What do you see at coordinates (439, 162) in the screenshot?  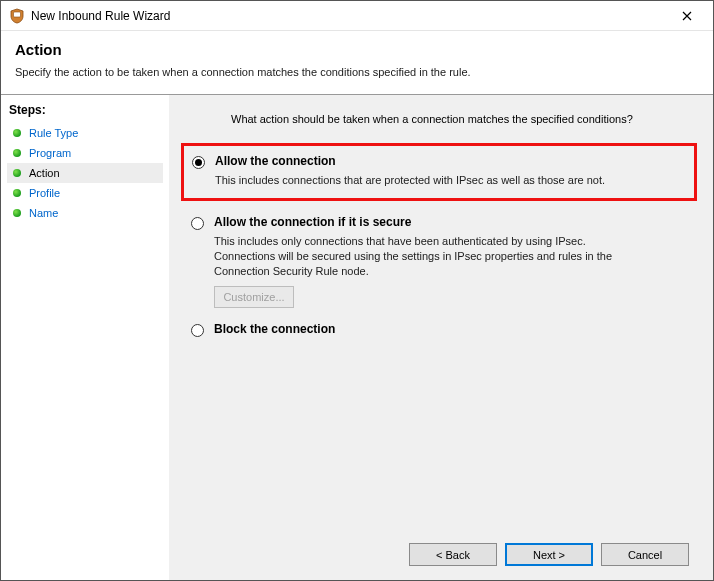 I see `radio-row: Allow the connection` at bounding box center [439, 162].